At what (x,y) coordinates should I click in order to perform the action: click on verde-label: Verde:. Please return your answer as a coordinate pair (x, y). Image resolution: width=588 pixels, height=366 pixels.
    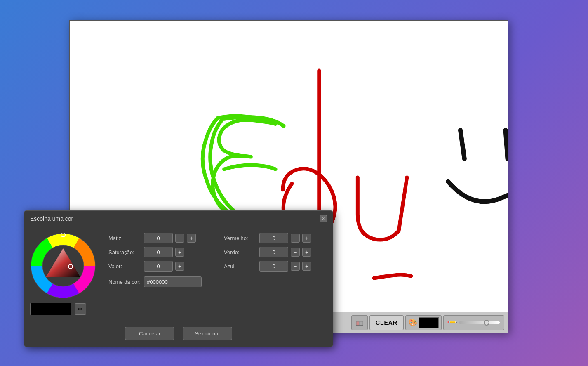
    Looking at the image, I should click on (240, 253).